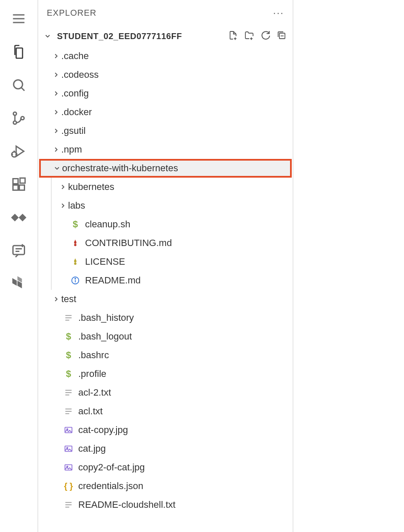 This screenshot has width=404, height=532. What do you see at coordinates (77, 112) in the screenshot?
I see `folder-label: .docker` at bounding box center [77, 112].